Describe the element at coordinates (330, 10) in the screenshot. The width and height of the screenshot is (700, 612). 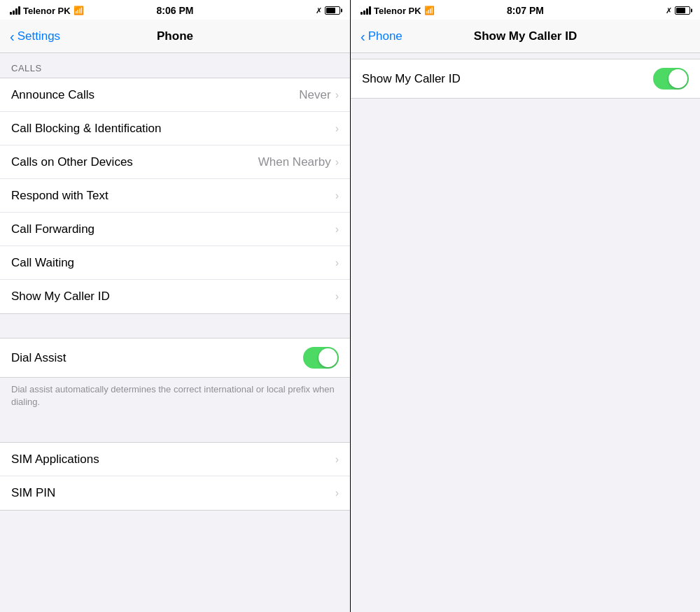
I see `battery-fill` at that location.